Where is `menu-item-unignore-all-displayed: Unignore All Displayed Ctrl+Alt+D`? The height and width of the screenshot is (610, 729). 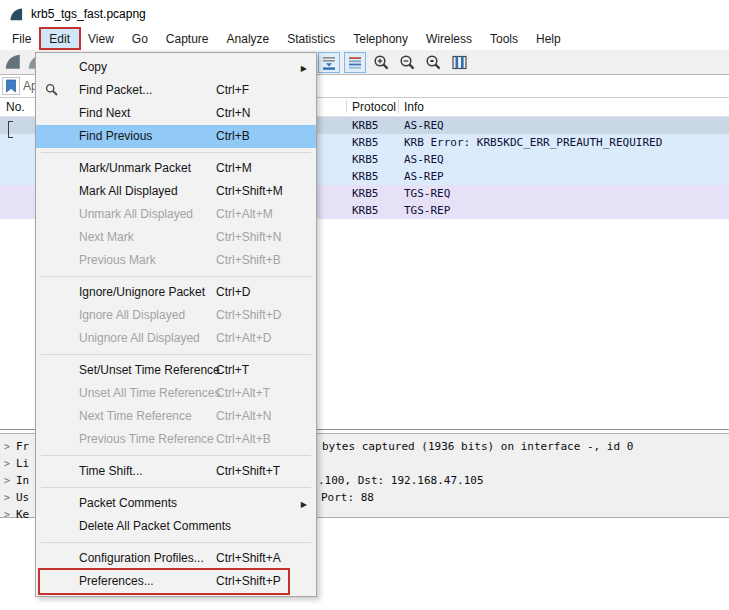
menu-item-unignore-all-displayed: Unignore All Displayed Ctrl+Alt+D is located at coordinates (176, 338).